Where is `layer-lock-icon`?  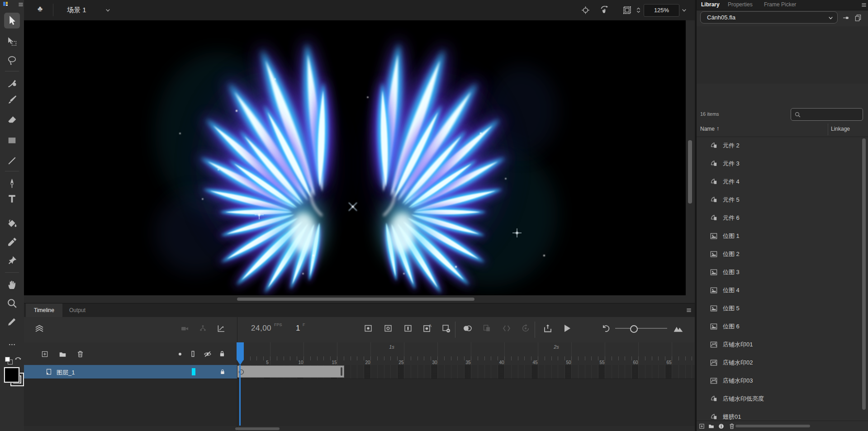 layer-lock-icon is located at coordinates (223, 372).